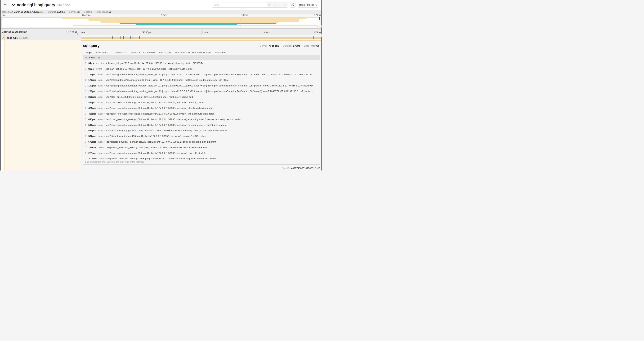  I want to click on expand-all-double-chevron-right-icon, so click(76, 32).